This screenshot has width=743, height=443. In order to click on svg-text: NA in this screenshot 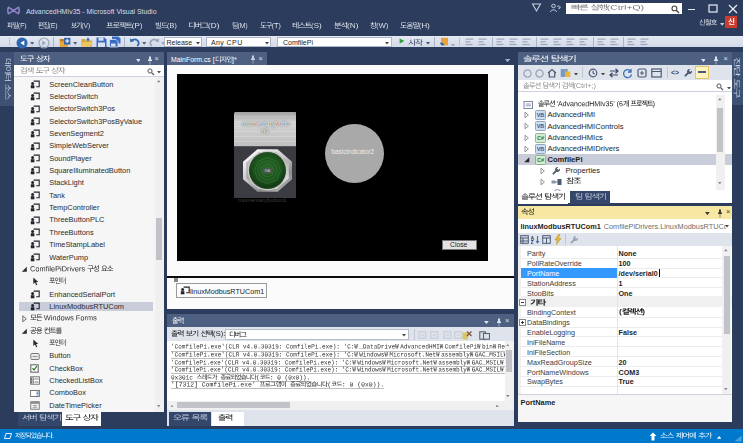, I will do `click(267, 170)`.